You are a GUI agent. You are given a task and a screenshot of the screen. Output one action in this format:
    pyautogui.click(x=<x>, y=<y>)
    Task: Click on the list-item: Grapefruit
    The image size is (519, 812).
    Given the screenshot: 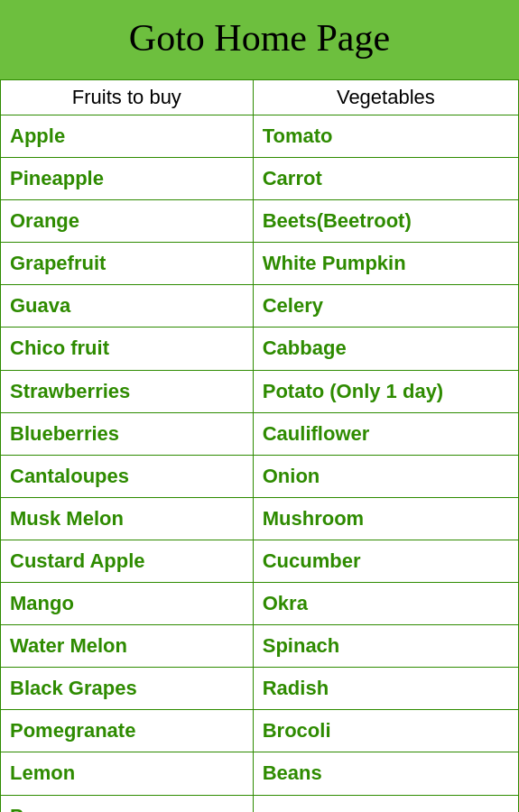 What is the action you would take?
    pyautogui.click(x=126, y=263)
    